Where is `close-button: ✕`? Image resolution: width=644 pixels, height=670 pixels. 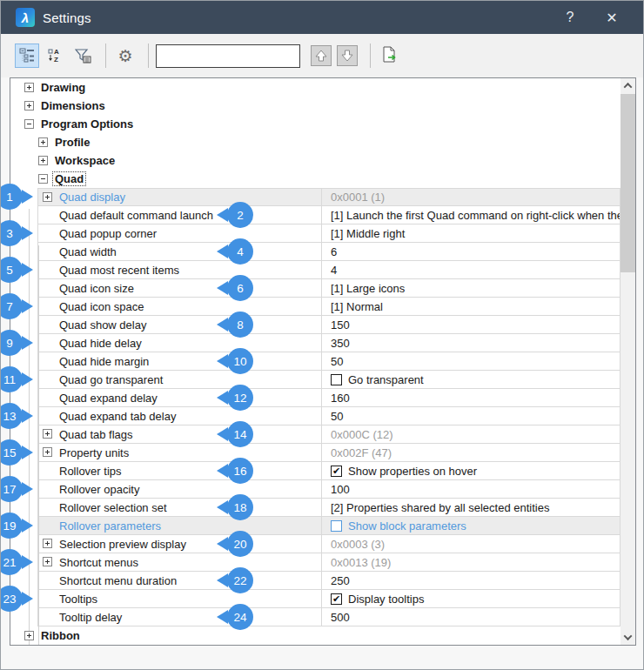
close-button: ✕ is located at coordinates (612, 17).